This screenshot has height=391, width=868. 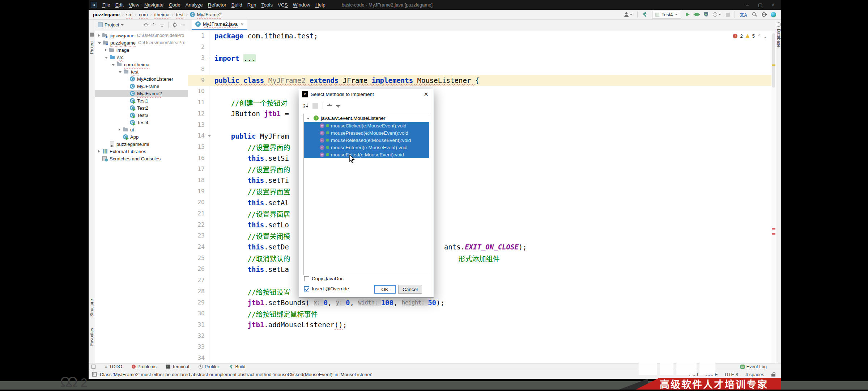 What do you see at coordinates (480, 236) in the screenshot?
I see `code-line-23: 23 //设置关闭模` at bounding box center [480, 236].